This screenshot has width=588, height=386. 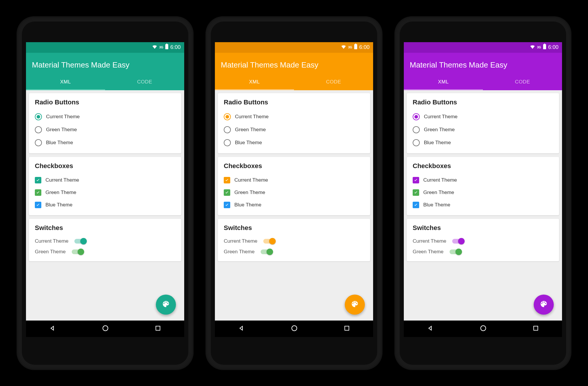 I want to click on app-bar: Material Themes Made Easy, so click(x=294, y=64).